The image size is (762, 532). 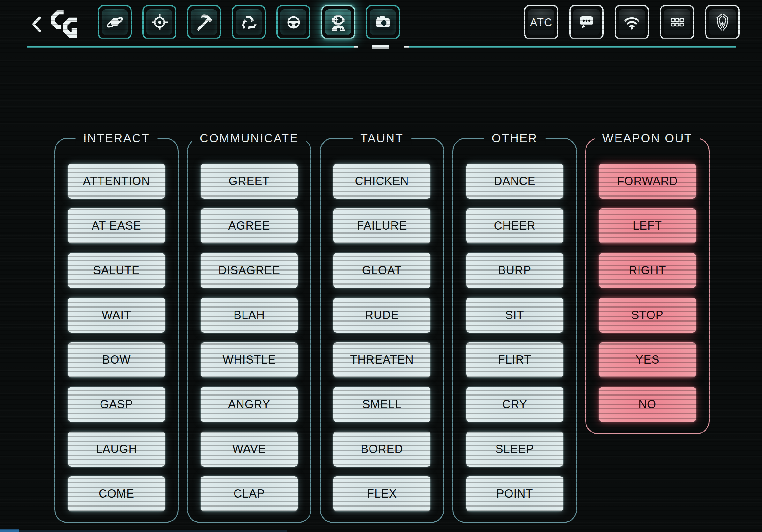 What do you see at coordinates (249, 139) in the screenshot?
I see `group-title: COMMUNICATE` at bounding box center [249, 139].